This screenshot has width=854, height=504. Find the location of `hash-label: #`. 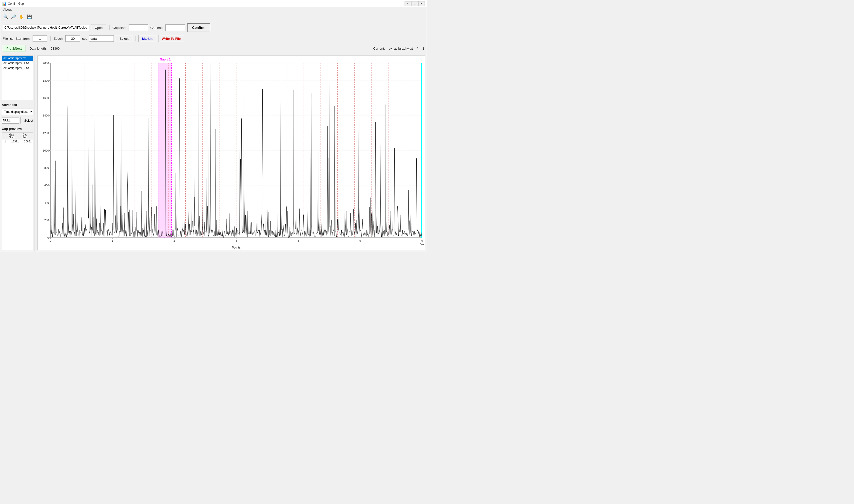

hash-label: # is located at coordinates (418, 48).